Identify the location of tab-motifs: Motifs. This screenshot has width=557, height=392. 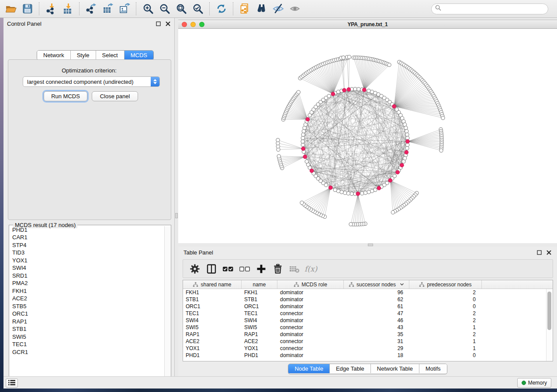
(433, 368).